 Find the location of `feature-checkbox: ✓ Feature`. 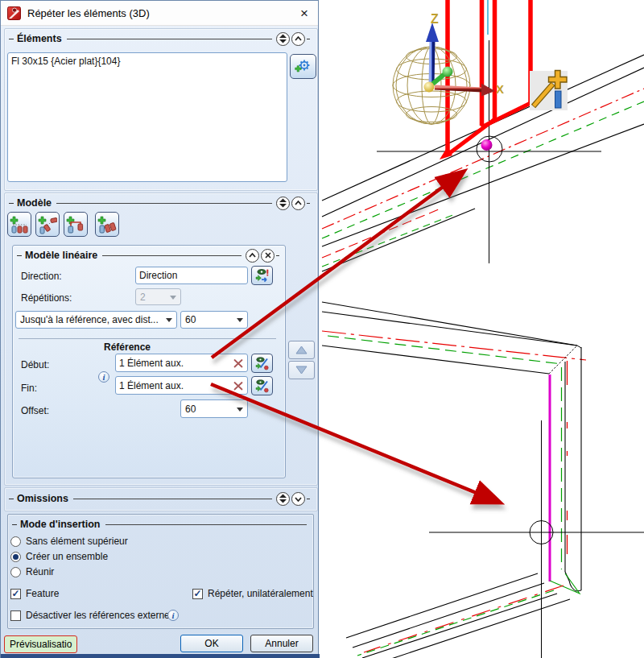

feature-checkbox: ✓ Feature is located at coordinates (35, 594).